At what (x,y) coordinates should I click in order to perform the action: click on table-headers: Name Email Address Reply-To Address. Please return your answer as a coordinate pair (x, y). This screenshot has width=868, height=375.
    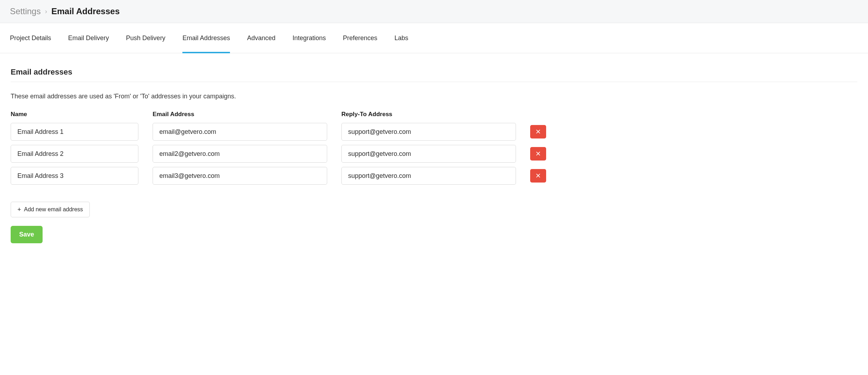
    Looking at the image, I should click on (434, 114).